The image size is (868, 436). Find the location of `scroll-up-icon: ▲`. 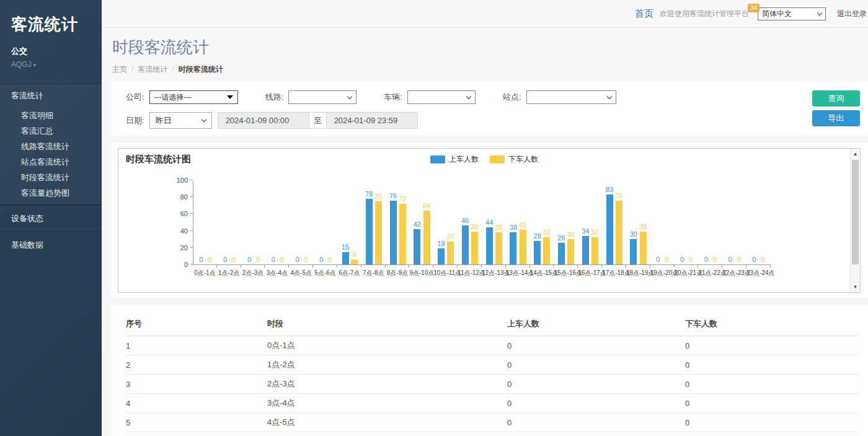

scroll-up-icon: ▲ is located at coordinates (856, 154).